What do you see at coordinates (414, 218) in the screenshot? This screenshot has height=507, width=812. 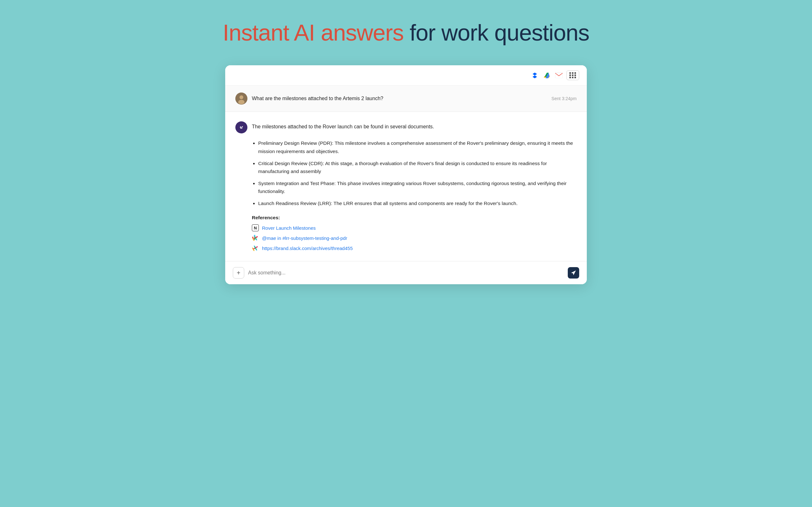 I see `references-label: References:` at bounding box center [414, 218].